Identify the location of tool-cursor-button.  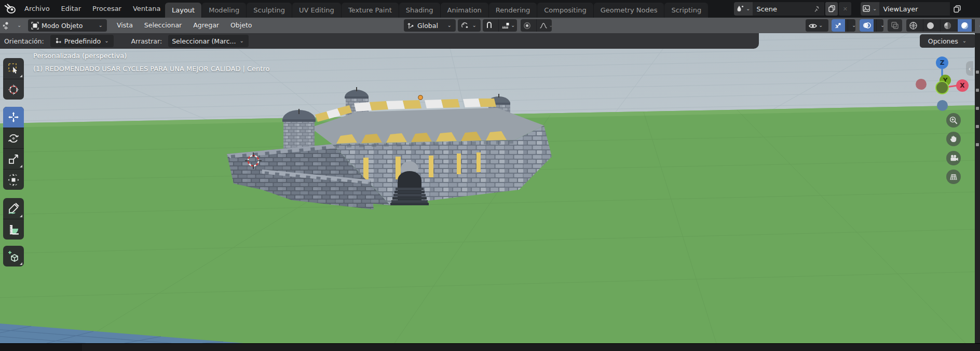
(13, 89).